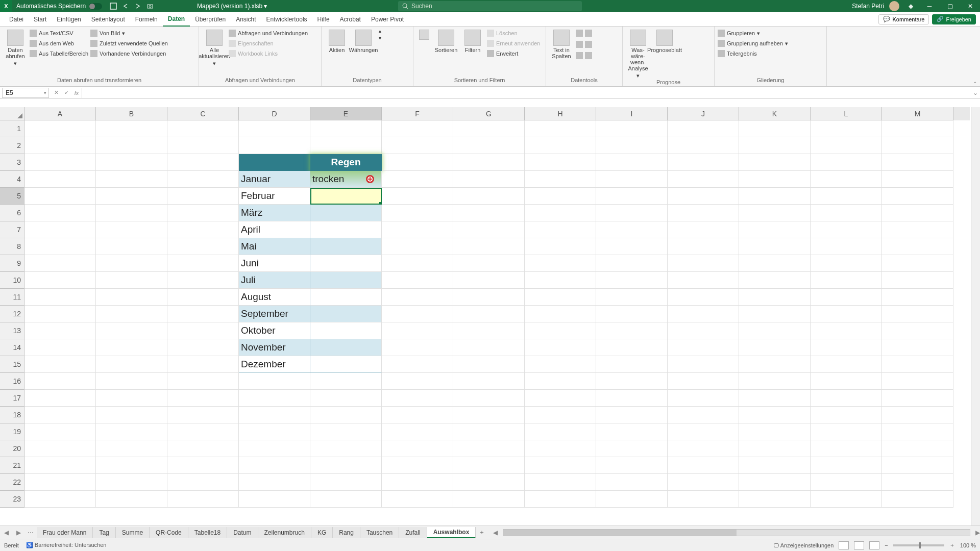 The width and height of the screenshot is (980, 551). What do you see at coordinates (268, 33) in the screenshot?
I see `queries-connections: Abfragen und Verbindungen` at bounding box center [268, 33].